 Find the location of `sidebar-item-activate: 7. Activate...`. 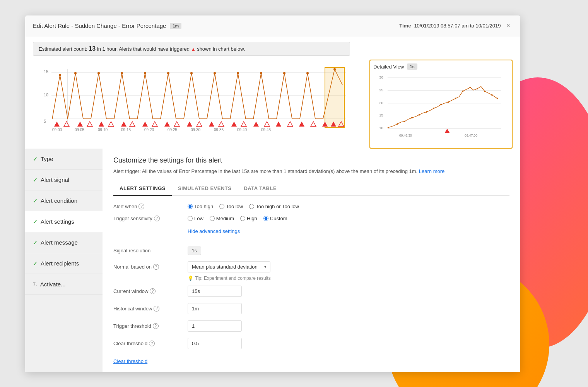

sidebar-item-activate: 7. Activate... is located at coordinates (64, 284).